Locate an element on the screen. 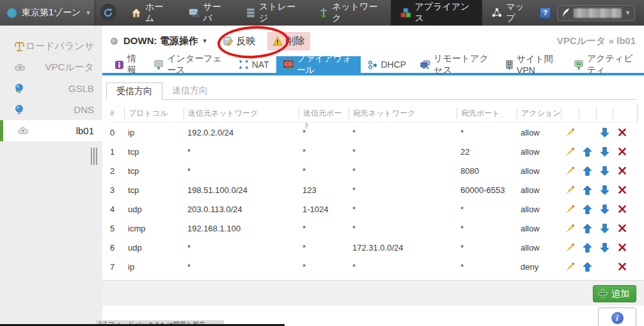  subtab-outbound: 送信方向 is located at coordinates (190, 91).